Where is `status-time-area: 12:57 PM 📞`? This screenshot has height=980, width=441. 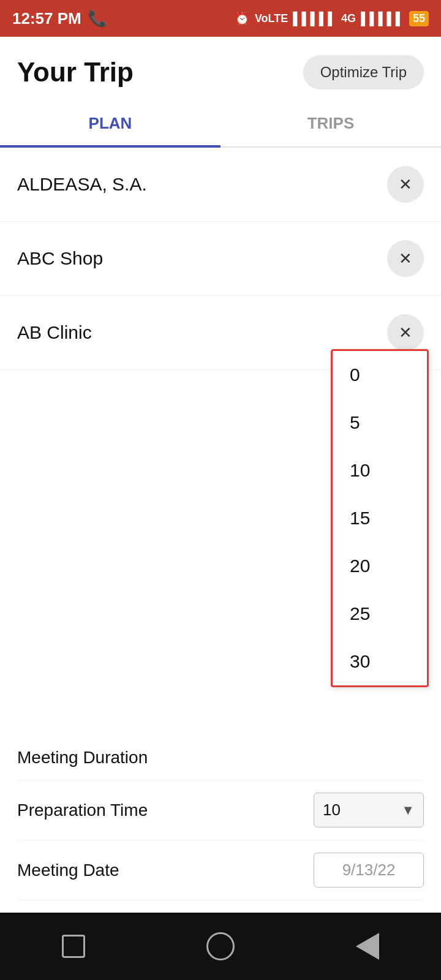
status-time-area: 12:57 PM 📞 is located at coordinates (60, 18).